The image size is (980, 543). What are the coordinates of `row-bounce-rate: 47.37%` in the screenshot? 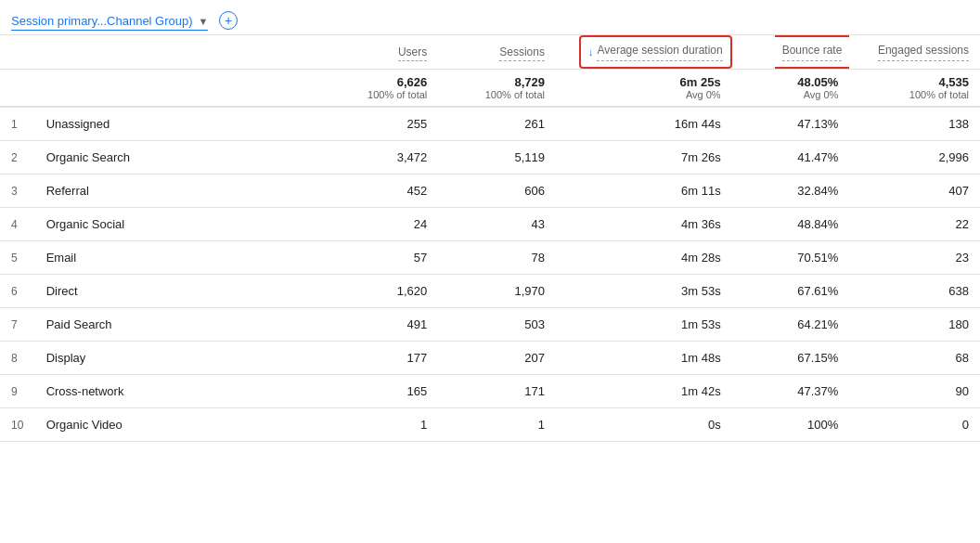 It's located at (791, 391).